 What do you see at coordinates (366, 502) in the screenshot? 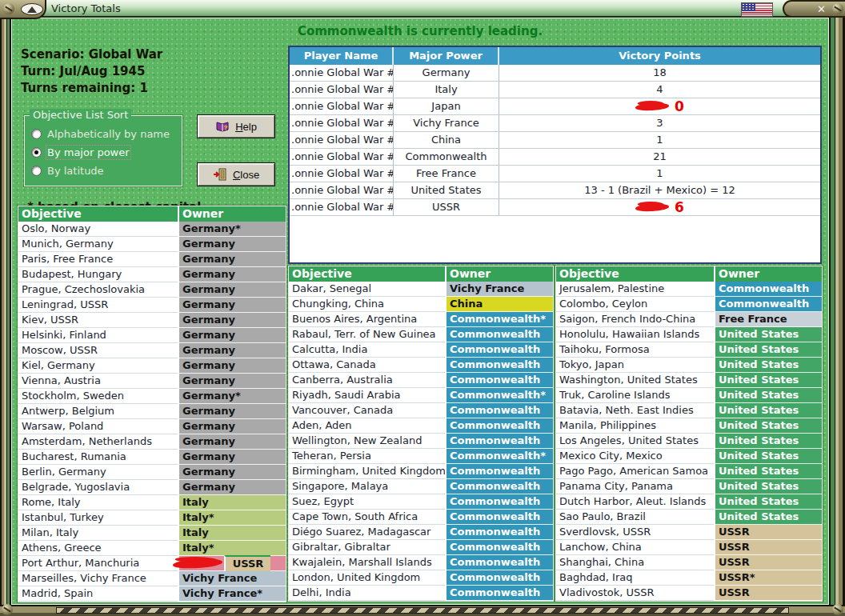
I see `objective-cell: Suez, Egypt` at bounding box center [366, 502].